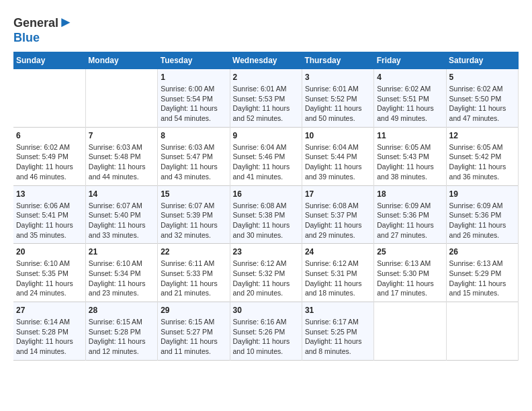  I want to click on day-info: Sunrise: 6:04 AMSunset: 5:46 PMDaylight:…, so click(266, 163).